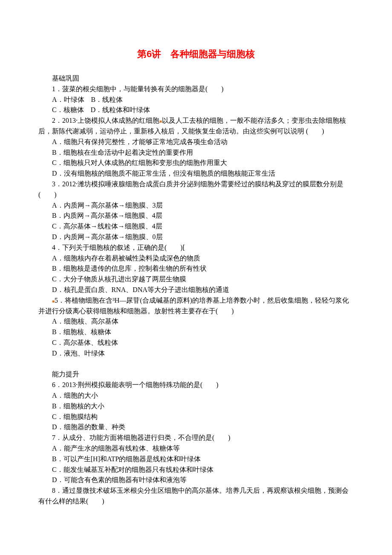 Image resolution: width=392 pixels, height=555 pixels. Describe the element at coordinates (196, 448) in the screenshot. I see `q7-opt-a: A．能产生水的细胞器有线粒体、核糖体等` at that location.